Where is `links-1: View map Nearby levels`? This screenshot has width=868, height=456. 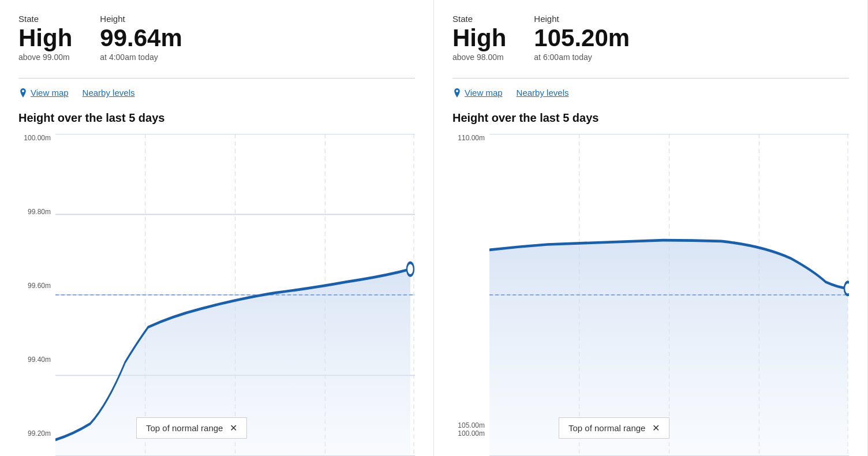
links-1: View map Nearby levels is located at coordinates (217, 92).